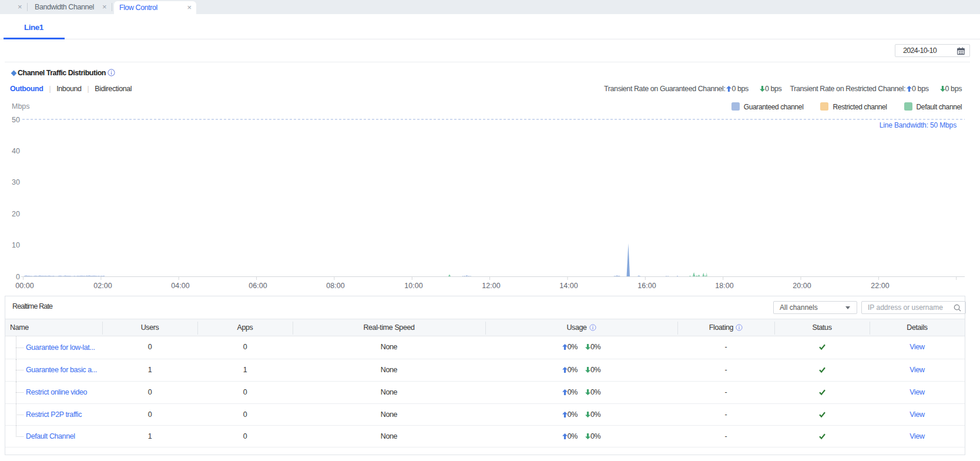  Describe the element at coordinates (180, 286) in the screenshot. I see `svg-text: 04:00` at that location.